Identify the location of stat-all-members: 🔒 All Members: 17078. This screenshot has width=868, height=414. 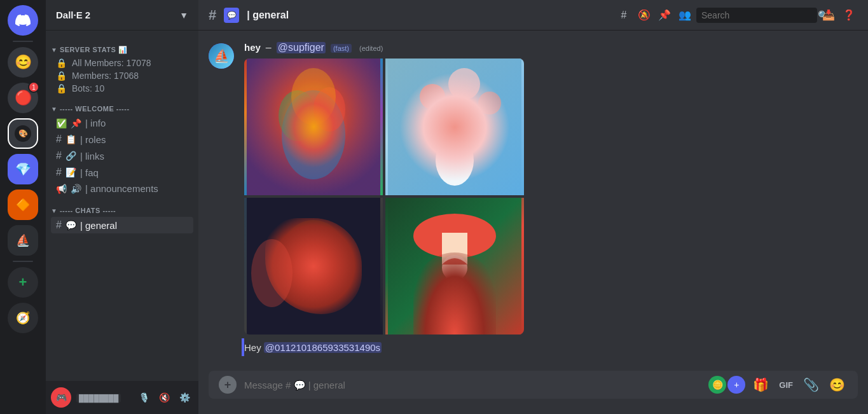
(122, 63).